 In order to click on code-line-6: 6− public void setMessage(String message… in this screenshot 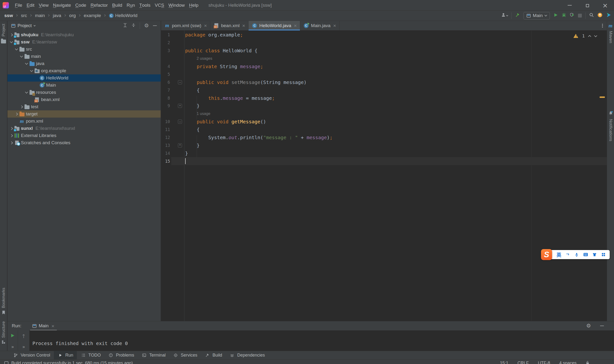, I will do `click(384, 82)`.